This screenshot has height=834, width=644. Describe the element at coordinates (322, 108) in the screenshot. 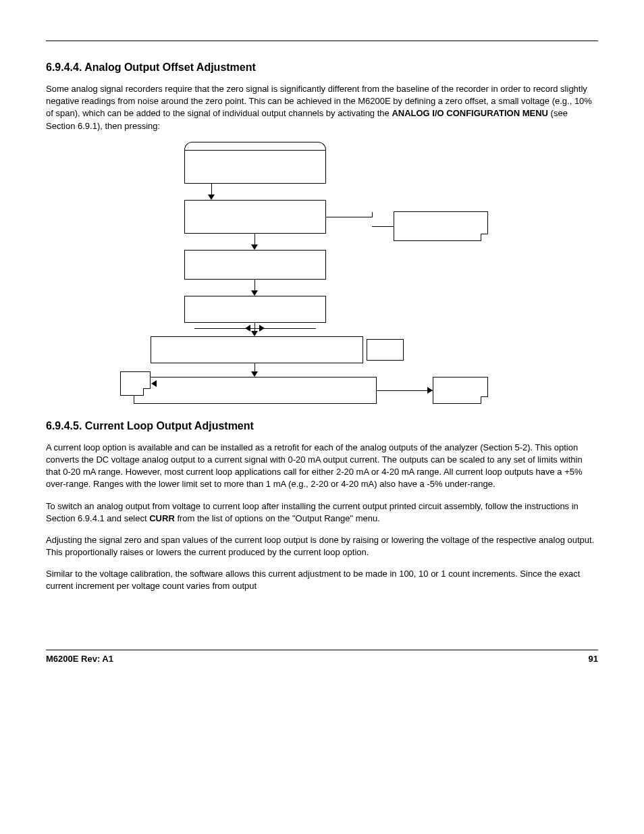

I see `section1-paragraph: Some analog signal recorders require tha…` at that location.